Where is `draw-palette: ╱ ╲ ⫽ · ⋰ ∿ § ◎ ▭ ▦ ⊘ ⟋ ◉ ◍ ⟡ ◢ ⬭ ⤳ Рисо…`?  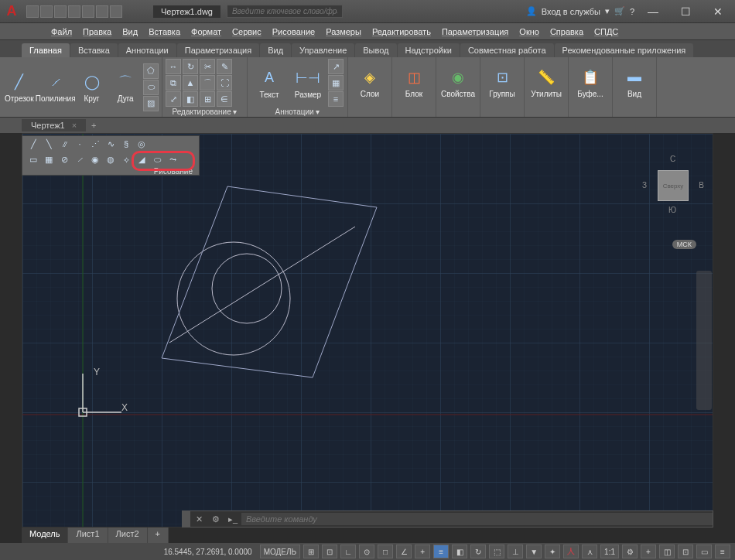 draw-palette: ╱ ╲ ⫽ · ⋰ ∿ § ◎ ▭ ▦ ⊘ ⟋ ◉ ◍ ⟡ ◢ ⬭ ⤳ Рисо… is located at coordinates (111, 155).